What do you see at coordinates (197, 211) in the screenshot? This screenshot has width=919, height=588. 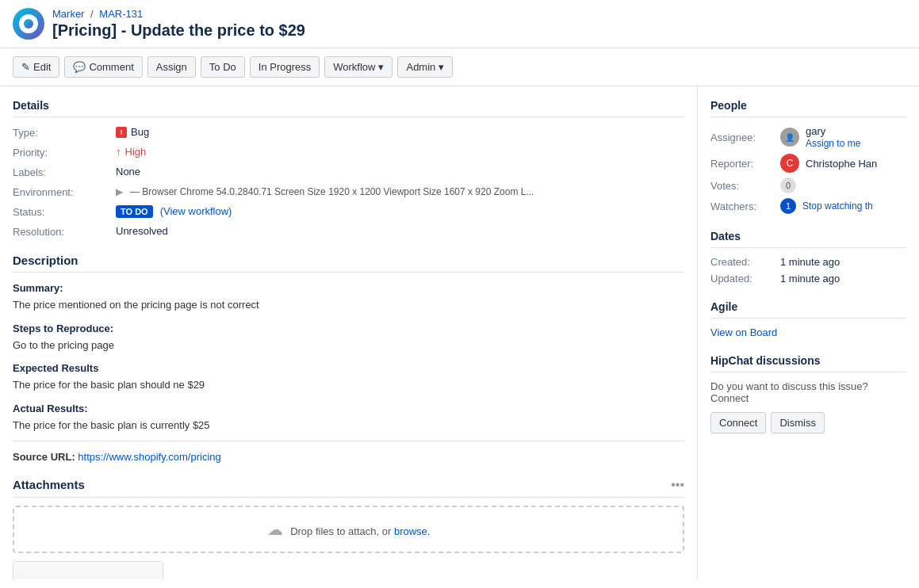 I see `view-workflow-link: (View workflow)` at bounding box center [197, 211].